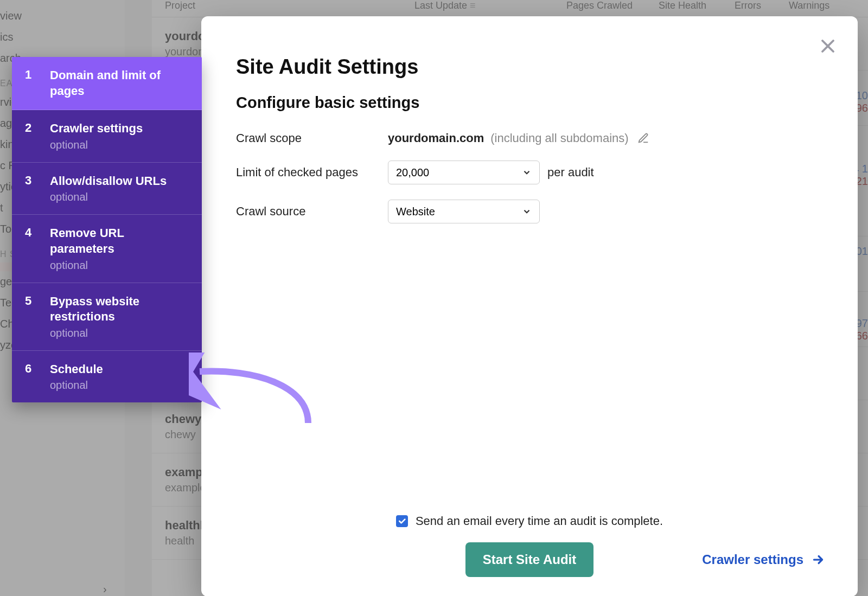 This screenshot has width=868, height=596. I want to click on modal-subtitle: Configure basic settings, so click(531, 103).